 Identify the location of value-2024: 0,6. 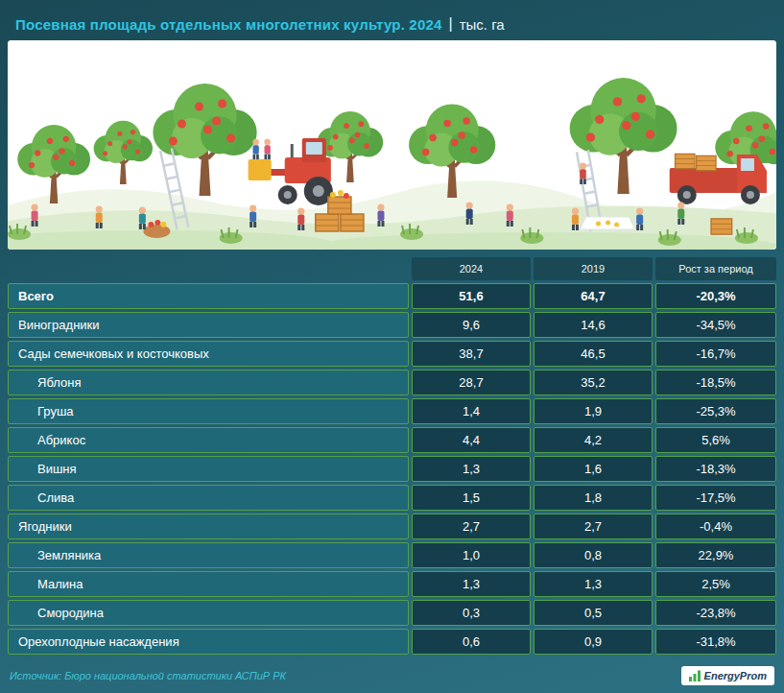
(471, 641).